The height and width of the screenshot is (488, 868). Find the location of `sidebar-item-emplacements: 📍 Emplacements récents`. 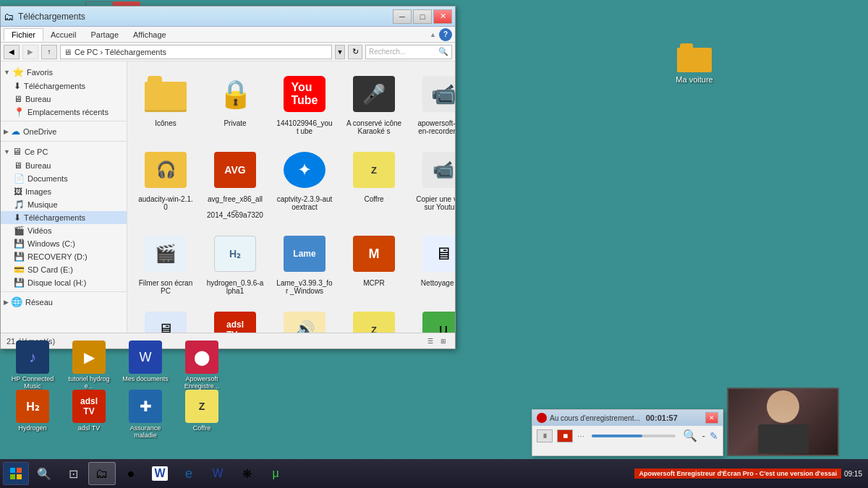

sidebar-item-emplacements: 📍 Emplacements récents is located at coordinates (64, 112).